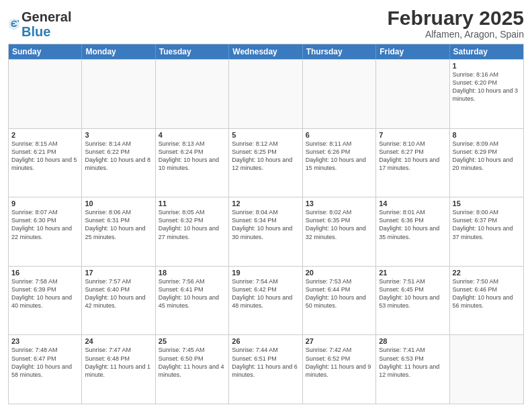  I want to click on cell-info: Sunrise: 7:48 AMSunset: 6:47 PMDaylight:…, so click(42, 362).